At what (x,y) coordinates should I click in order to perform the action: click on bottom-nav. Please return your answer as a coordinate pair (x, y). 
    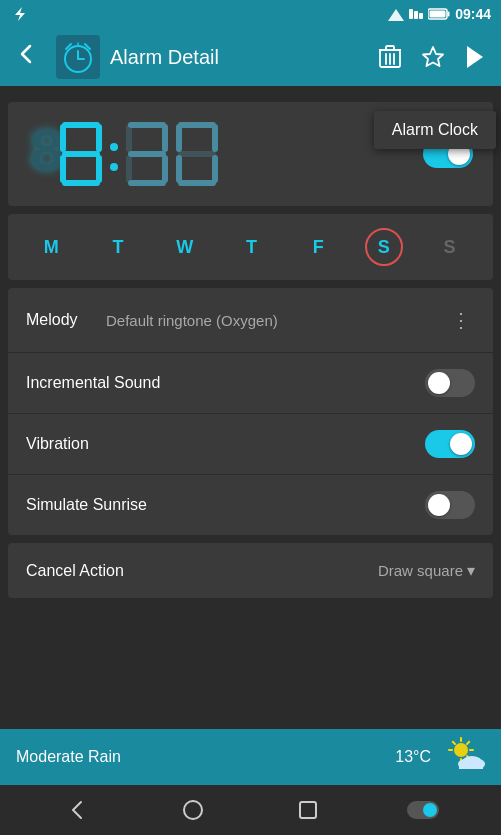
    Looking at the image, I should click on (250, 810).